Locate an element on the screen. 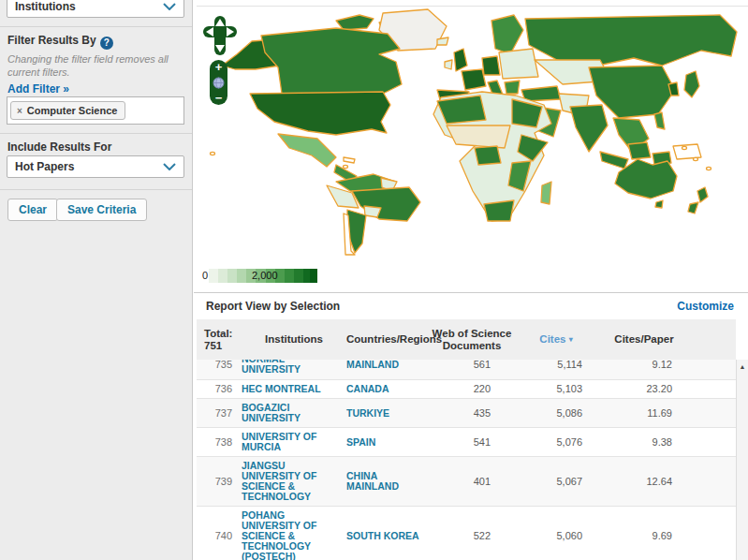 The image size is (748, 560). cites-cell: 5,086 is located at coordinates (556, 414).